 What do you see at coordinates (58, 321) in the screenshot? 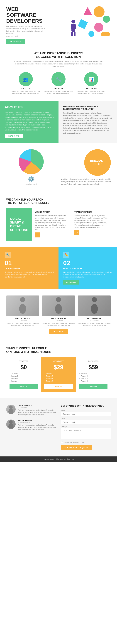
I see `team-role-2: IT Consultant` at bounding box center [58, 321].